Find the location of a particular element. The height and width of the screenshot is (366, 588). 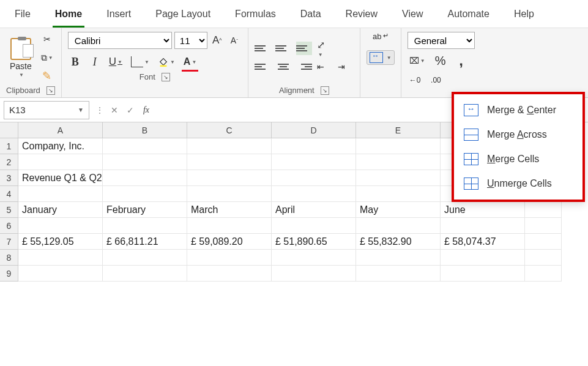

increase-decimal-button: .00 is located at coordinates (436, 80).